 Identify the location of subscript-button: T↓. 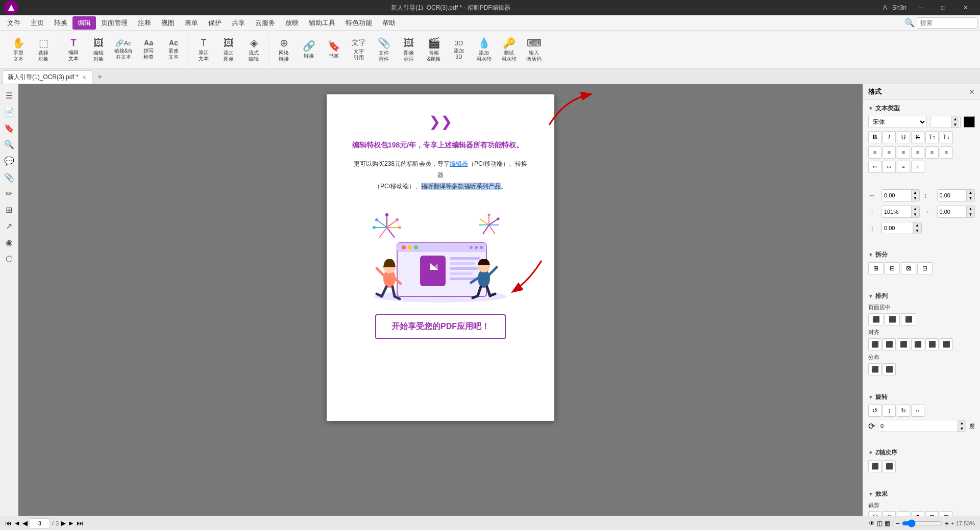
(946, 137).